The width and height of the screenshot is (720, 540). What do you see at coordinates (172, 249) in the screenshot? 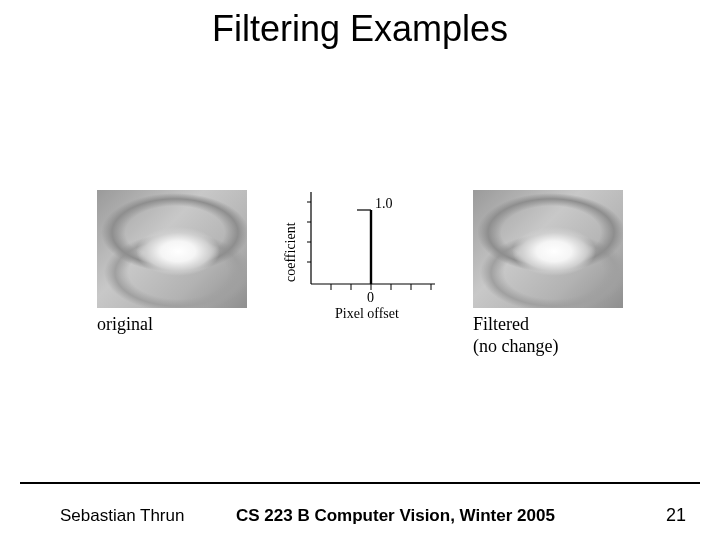
I see `original-image` at bounding box center [172, 249].